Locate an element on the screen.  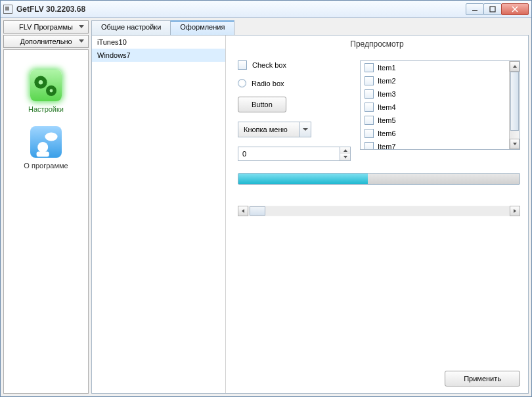
vertical-scrollbar is located at coordinates (514, 105).